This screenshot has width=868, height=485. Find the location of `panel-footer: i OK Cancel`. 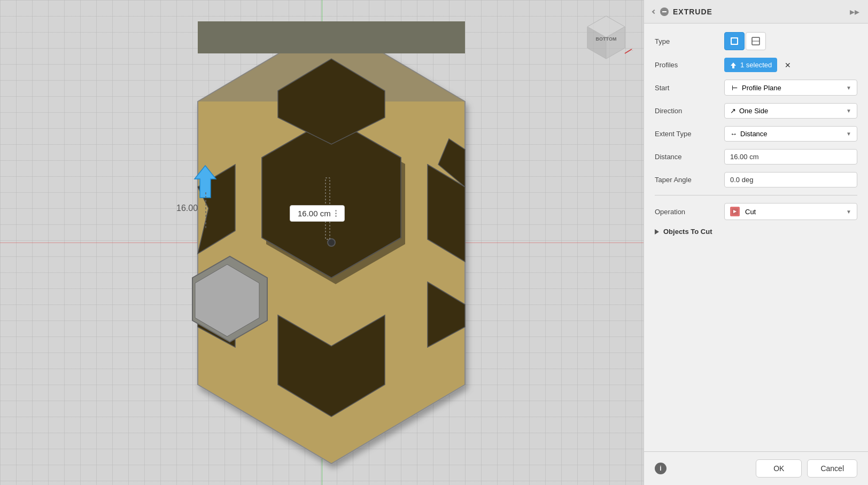

panel-footer: i OK Cancel is located at coordinates (756, 468).